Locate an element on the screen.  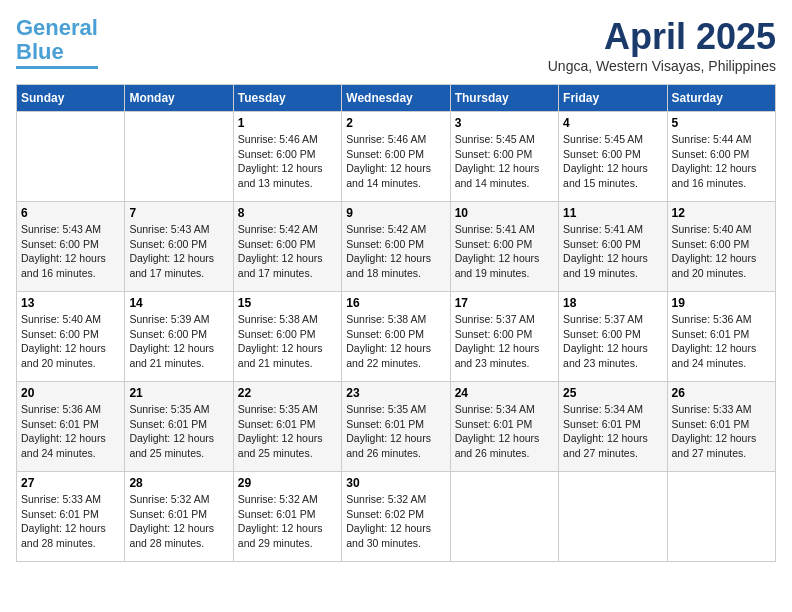
day-number: 6 is located at coordinates (70, 213).